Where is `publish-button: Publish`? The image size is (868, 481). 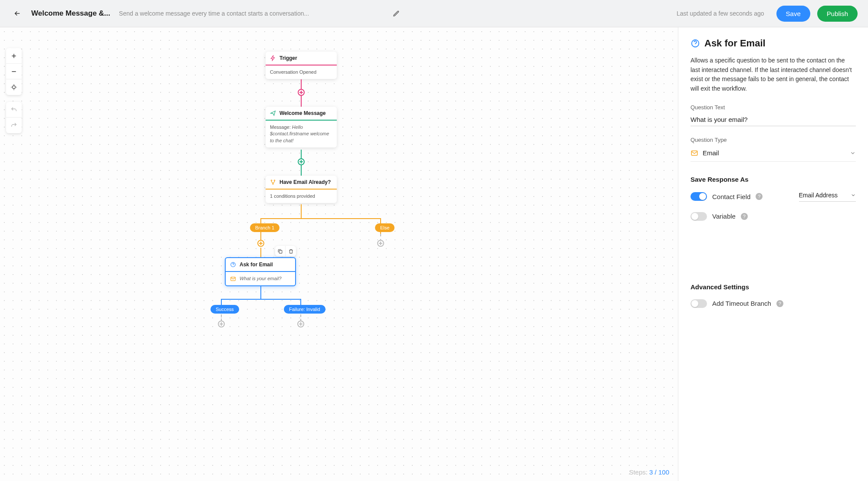
publish-button: Publish is located at coordinates (838, 14).